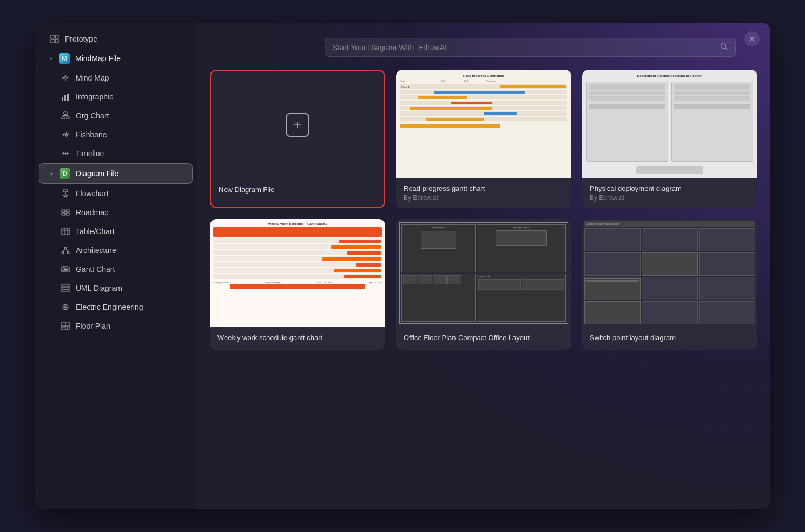 The height and width of the screenshot is (532, 805). Describe the element at coordinates (90, 154) in the screenshot. I see `sidebar-label-timeline: Timeline` at that location.